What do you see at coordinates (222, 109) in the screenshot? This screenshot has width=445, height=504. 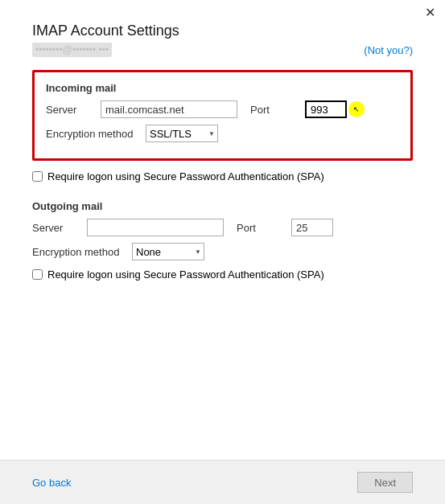 I see `incoming-server-row: Server Port ↖` at bounding box center [222, 109].